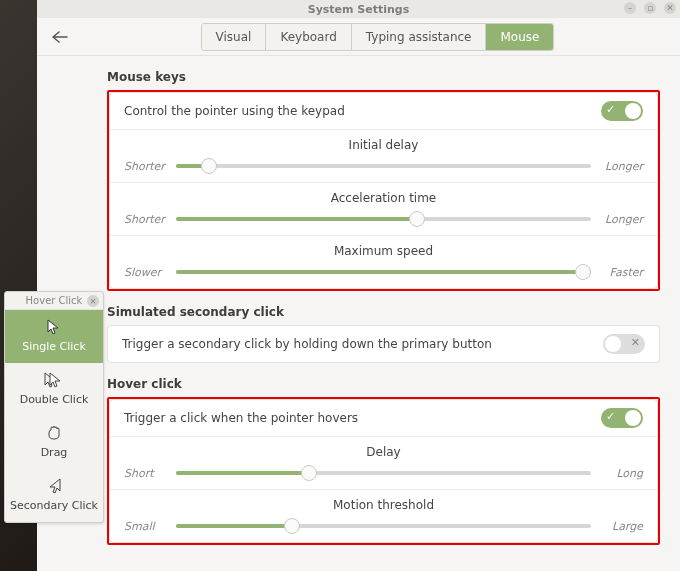 The height and width of the screenshot is (571, 680). Describe the element at coordinates (146, 474) in the screenshot. I see `slider-min-delay: Short` at that location.